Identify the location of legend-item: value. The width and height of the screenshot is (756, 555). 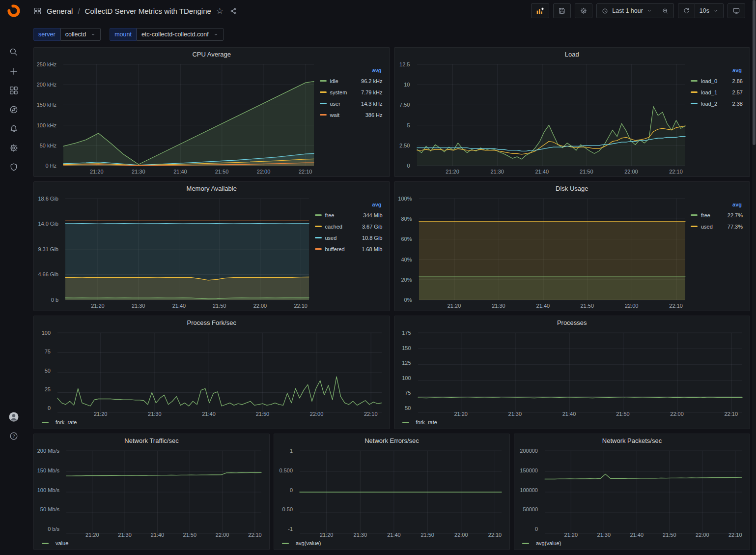
(151, 545).